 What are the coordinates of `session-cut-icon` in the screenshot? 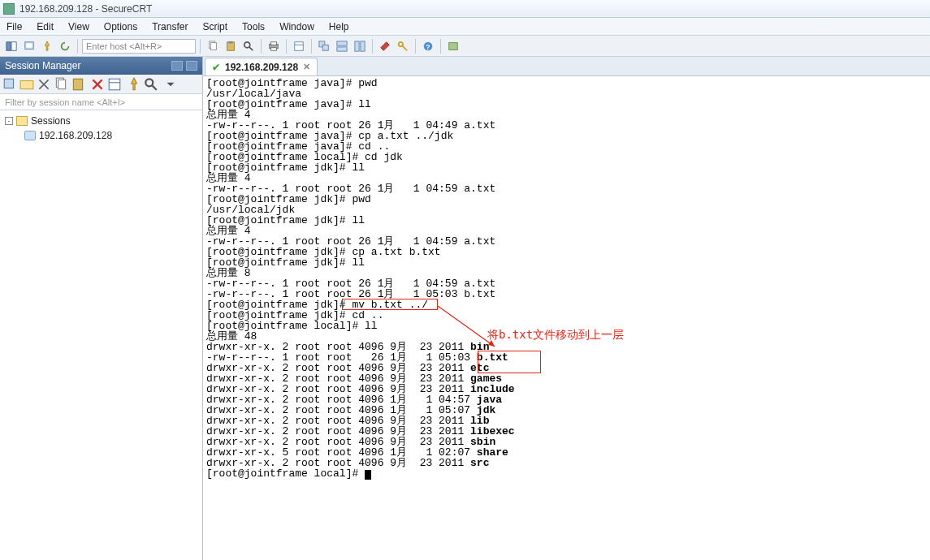 It's located at (44, 84).